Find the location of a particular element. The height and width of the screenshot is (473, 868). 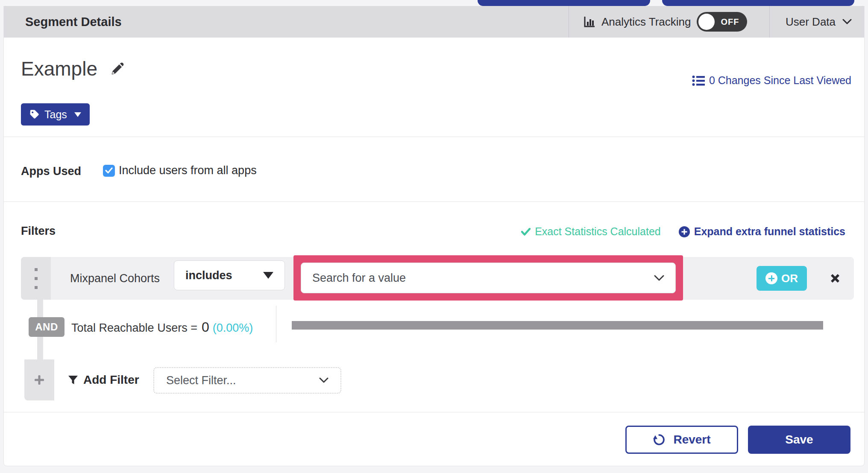

filter-value-placeholder: Search for a value is located at coordinates (359, 278).